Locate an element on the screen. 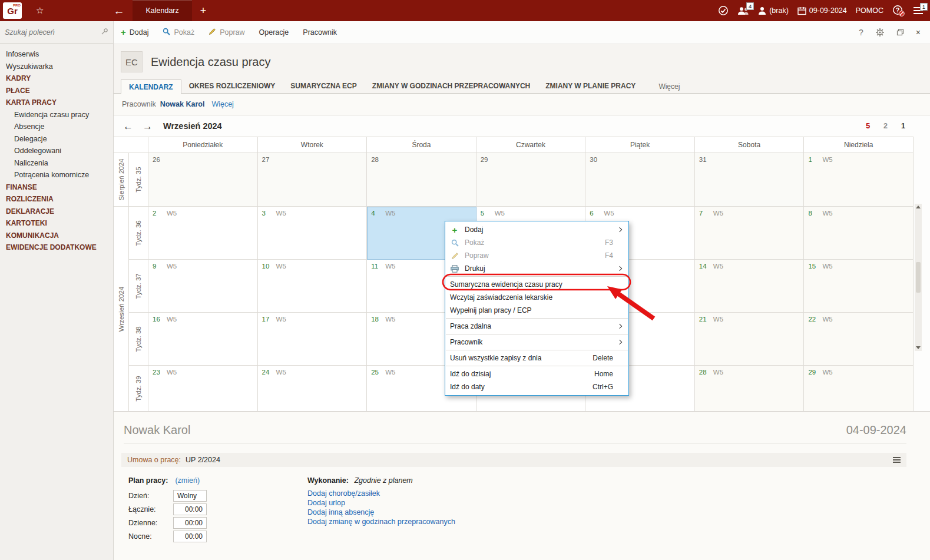 The image size is (930, 560). restore-window-icon is located at coordinates (900, 32).